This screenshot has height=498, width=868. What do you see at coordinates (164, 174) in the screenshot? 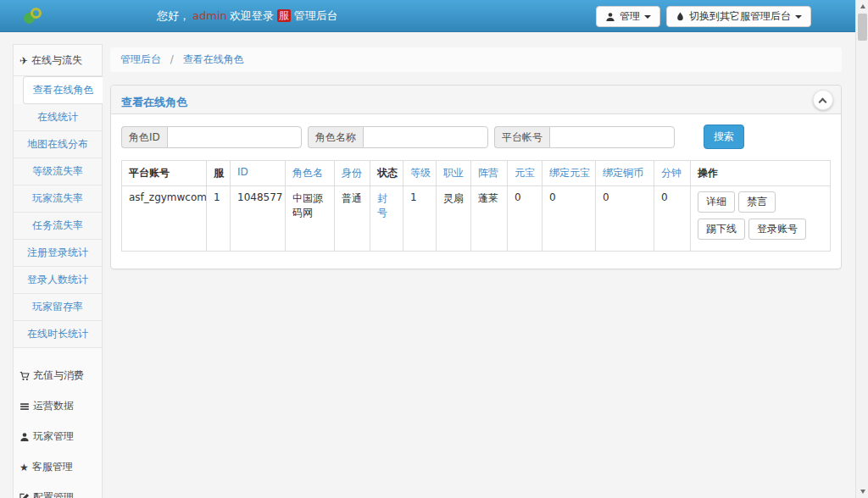
I see `col-platform-account: 平台账号` at bounding box center [164, 174].